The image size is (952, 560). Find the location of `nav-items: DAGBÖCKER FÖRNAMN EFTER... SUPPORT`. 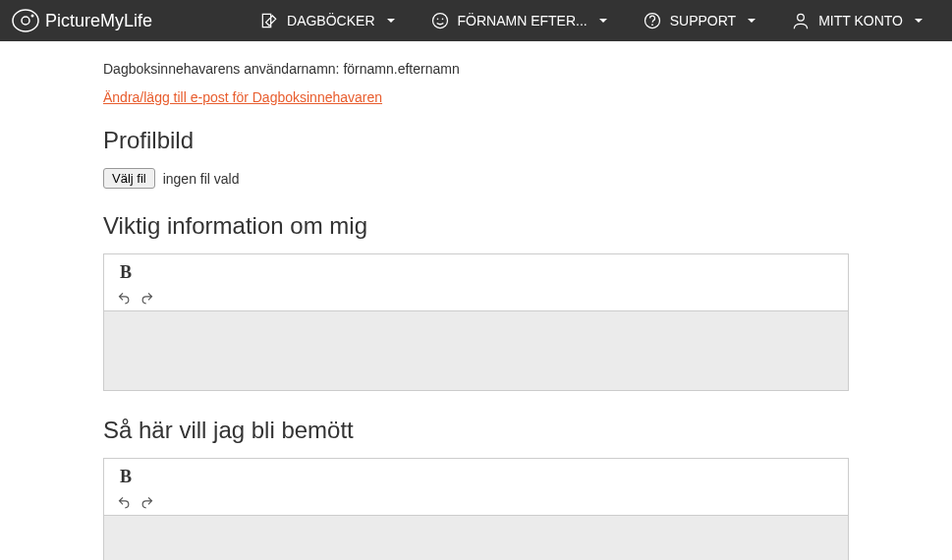

nav-items: DAGBÖCKER FÖRNAMN EFTER... SUPPORT is located at coordinates (591, 21).